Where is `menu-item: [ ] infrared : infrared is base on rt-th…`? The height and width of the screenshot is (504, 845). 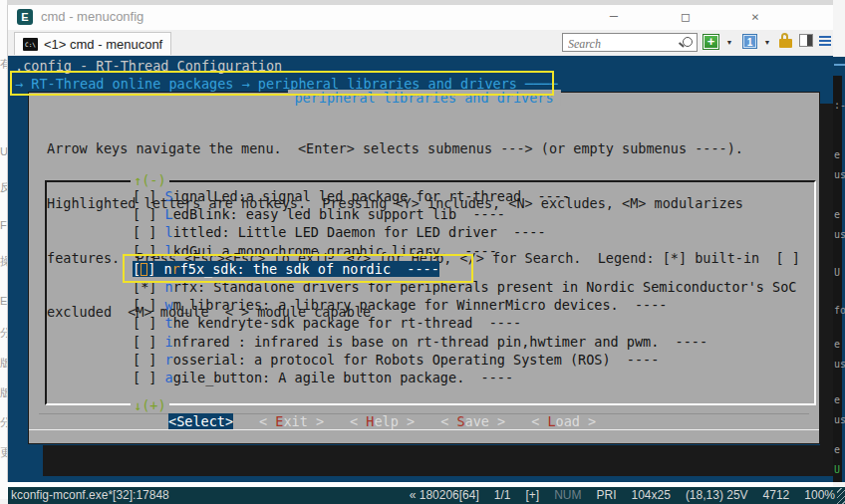 menu-item: [ ] infrared : infrared is base on rt-th… is located at coordinates (429, 342).